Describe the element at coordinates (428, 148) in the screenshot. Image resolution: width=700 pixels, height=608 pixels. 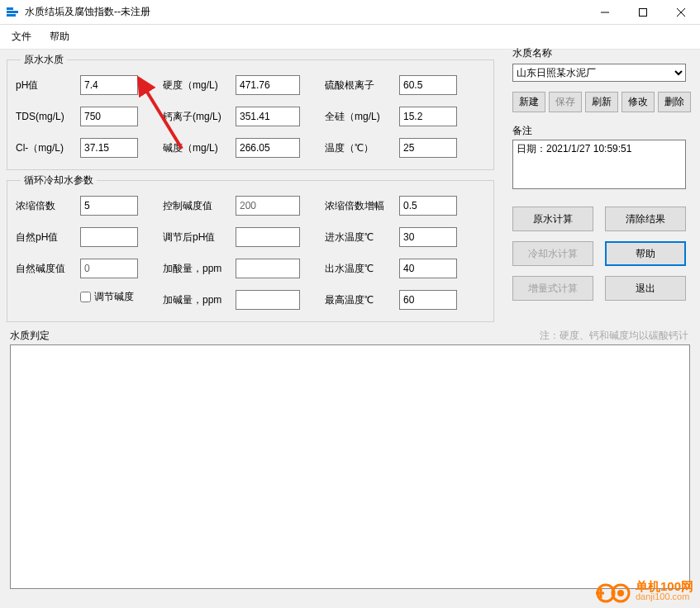
I see `temp-input` at that location.